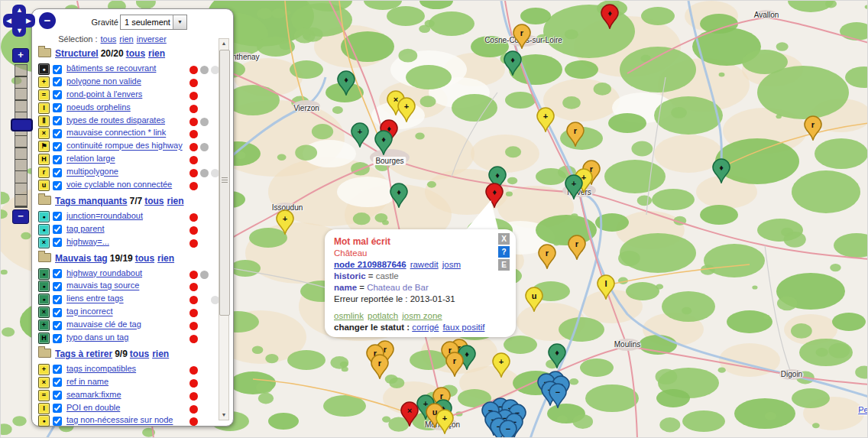 This screenshot has height=438, width=868. I want to click on map-marker-red-cross: ×, so click(410, 414).